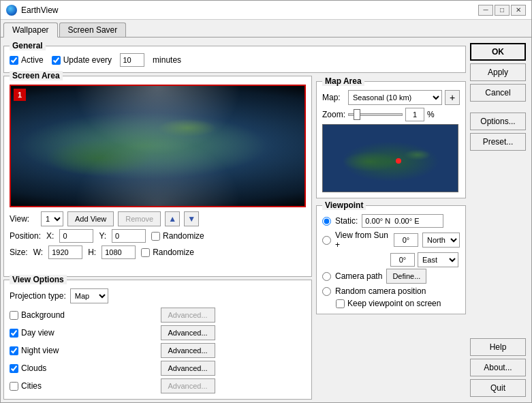  I want to click on background-advanced-button: Advanced..., so click(188, 315).